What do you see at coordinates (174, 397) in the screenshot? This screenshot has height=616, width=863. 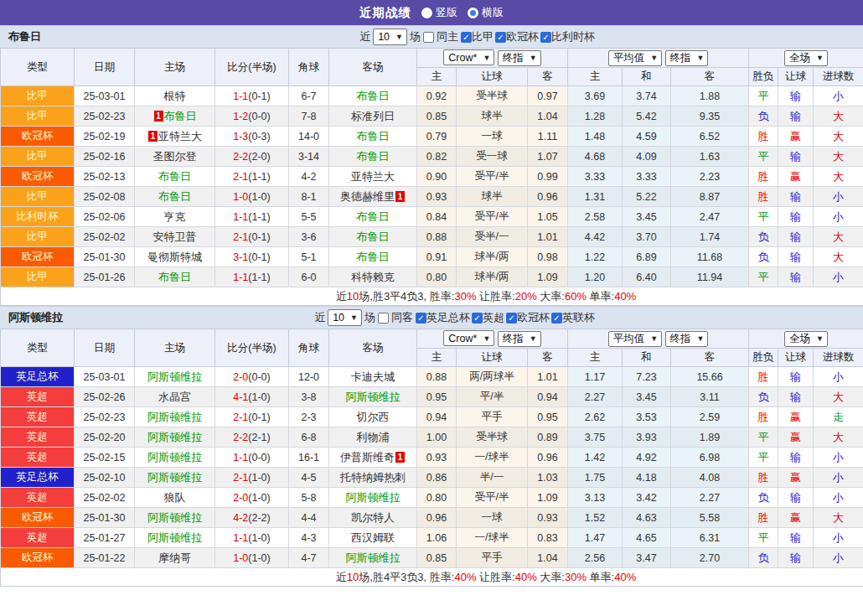 I see `home-team-name: 水晶宫` at bounding box center [174, 397].